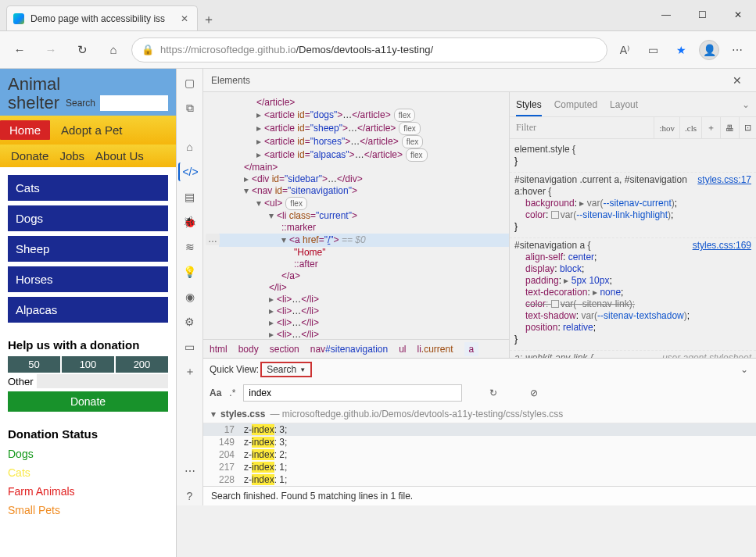 The height and width of the screenshot is (557, 756). What do you see at coordinates (681, 50) in the screenshot?
I see `favorite-icon: ★` at bounding box center [681, 50].